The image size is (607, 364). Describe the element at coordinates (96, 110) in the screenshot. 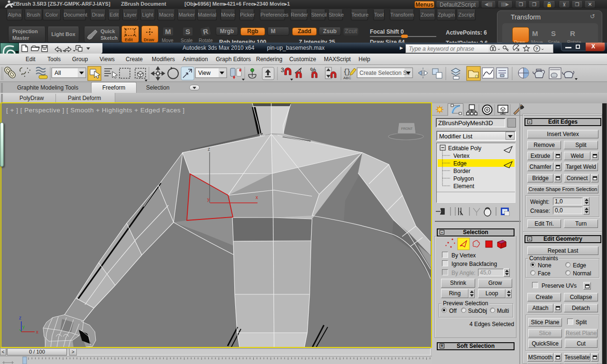

I see `svg-text:[ + ] [ Perspective ] [ Smooth: [ + ] [ Perspective ] [ Smooth + Highlig…` at that location.